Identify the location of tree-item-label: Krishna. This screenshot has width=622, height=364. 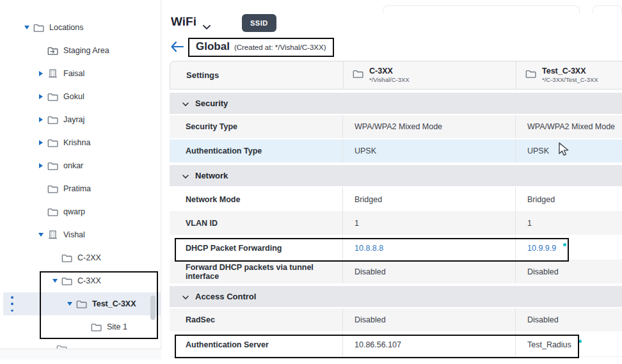
(77, 143).